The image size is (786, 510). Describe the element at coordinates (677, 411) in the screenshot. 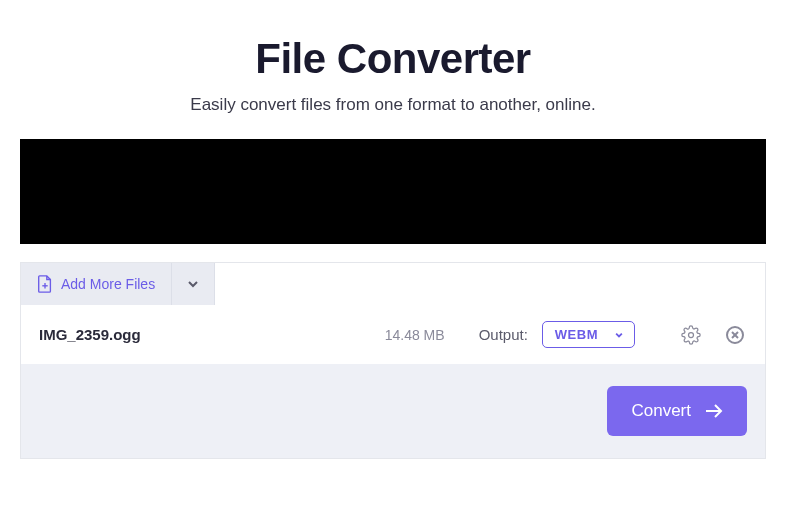

I see `convert-button: Convert` at that location.